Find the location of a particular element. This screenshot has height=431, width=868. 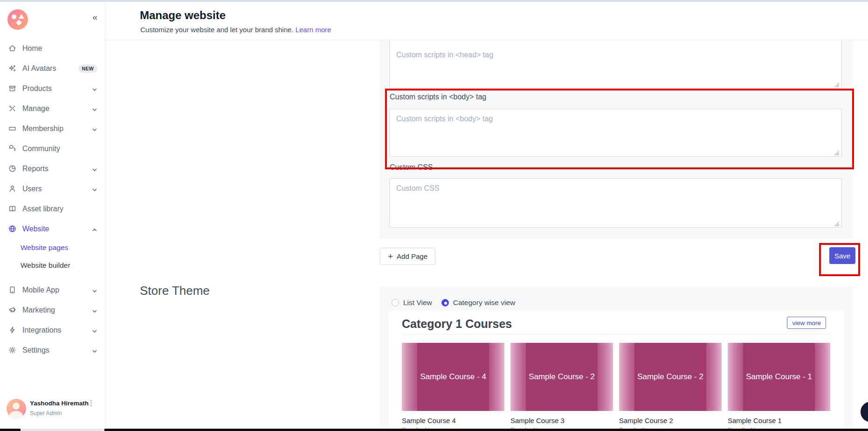

sidebar-item-asset-library: Asset library is located at coordinates (52, 209).